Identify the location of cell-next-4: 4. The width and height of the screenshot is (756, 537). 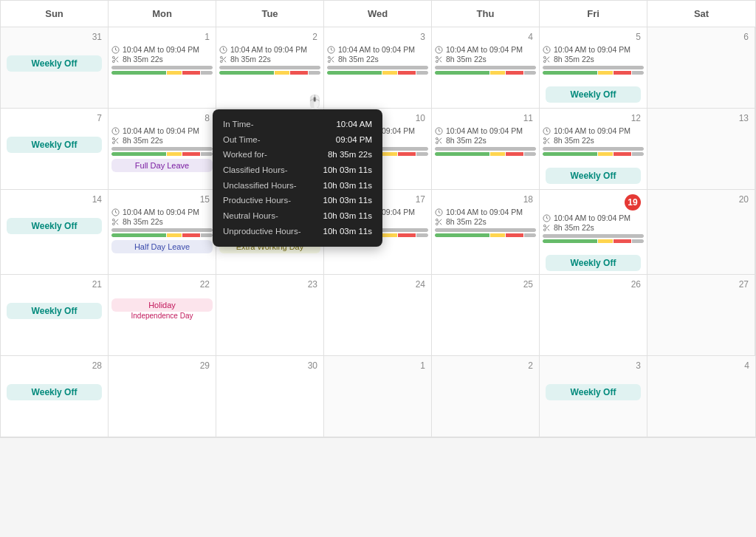
(701, 397).